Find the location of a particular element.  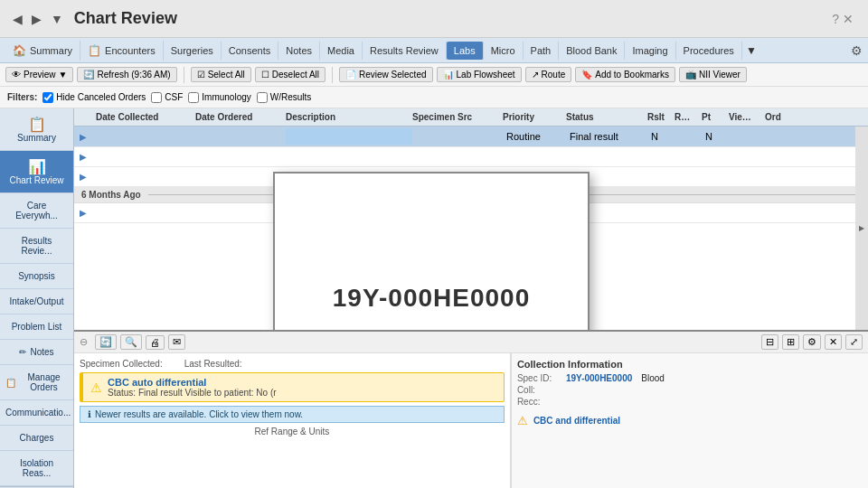

tab-consents: Consents is located at coordinates (250, 51).